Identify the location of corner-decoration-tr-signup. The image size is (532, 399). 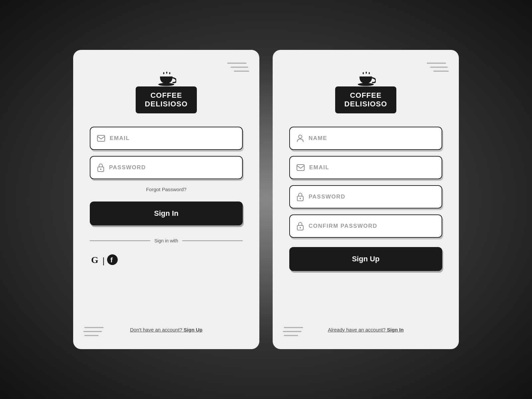
(437, 67).